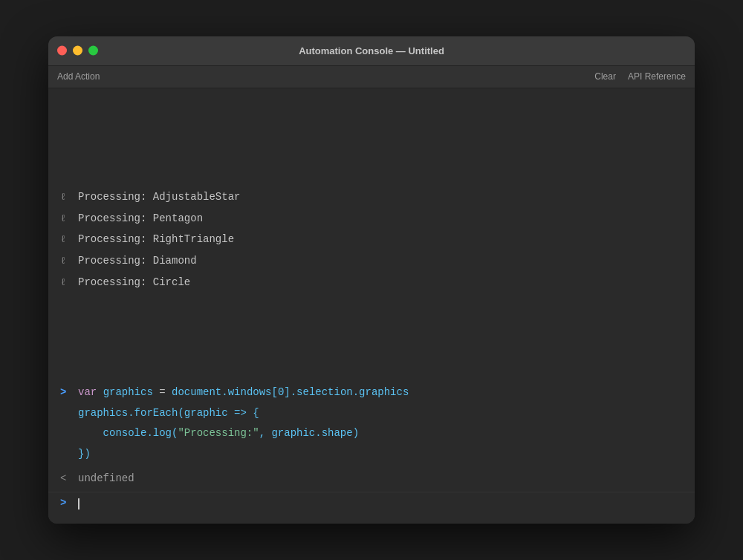 This screenshot has width=743, height=560. I want to click on cursor, so click(79, 504).